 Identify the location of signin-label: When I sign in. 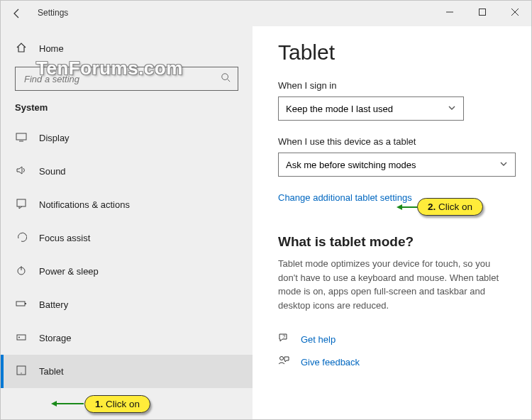
(394, 85).